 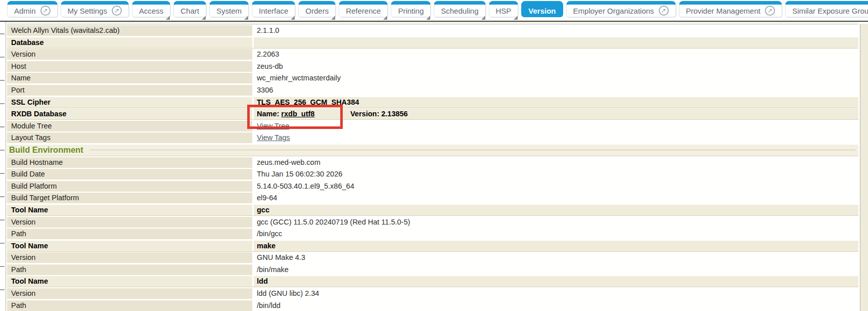 I want to click on table-row: Database, so click(x=433, y=43).